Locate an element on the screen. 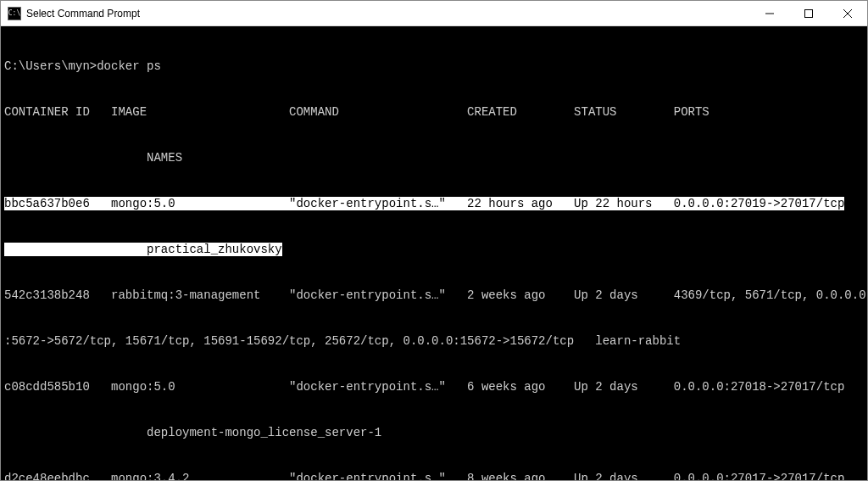  titlebar: C:\ Select Command Prompt is located at coordinates (434, 14).